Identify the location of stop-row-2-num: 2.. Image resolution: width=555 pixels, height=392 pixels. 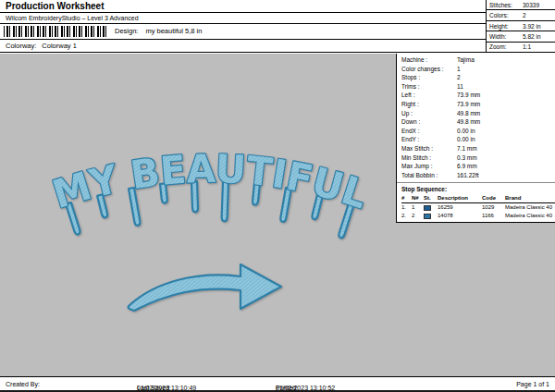
(407, 216).